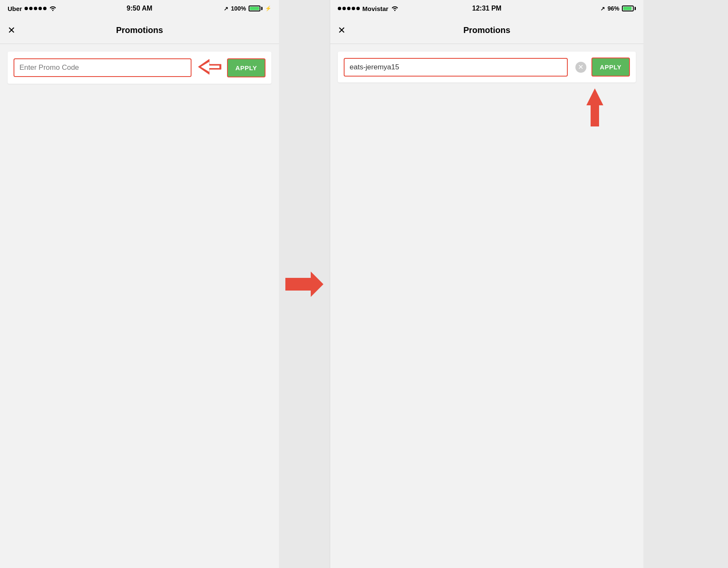 The height and width of the screenshot is (568, 728). Describe the element at coordinates (15, 8) in the screenshot. I see `carrier-label-1: Uber` at that location.